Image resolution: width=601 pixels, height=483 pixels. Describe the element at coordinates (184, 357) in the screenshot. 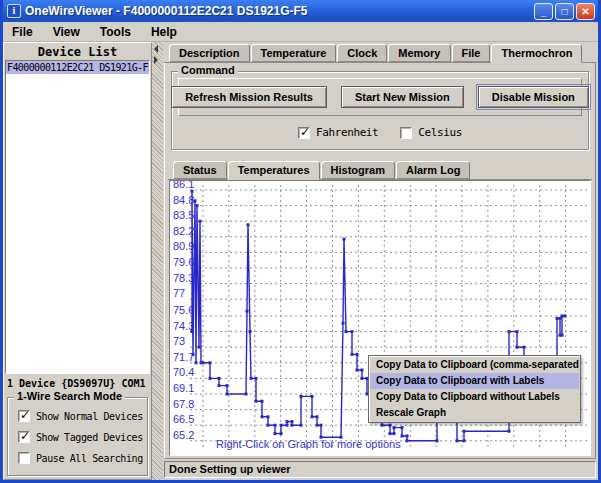

I see `y-tick-label: 71.7` at that location.